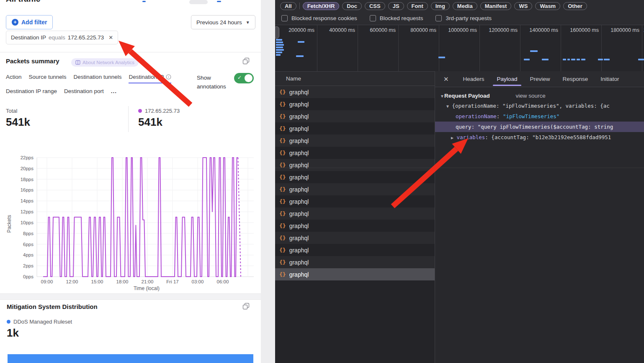 Image resolution: width=644 pixels, height=363 pixels. Describe the element at coordinates (417, 6) in the screenshot. I see `filter-pill-font: Font` at that location.